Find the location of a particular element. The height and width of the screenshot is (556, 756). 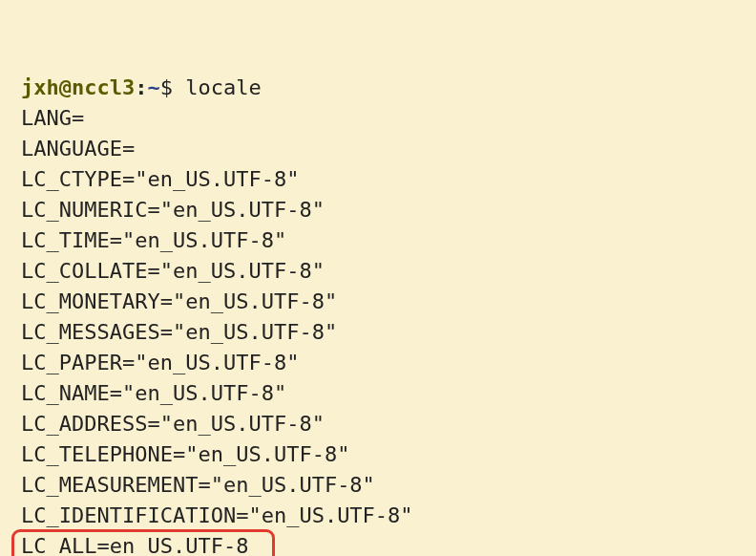

prompt-command: locale is located at coordinates (223, 88).